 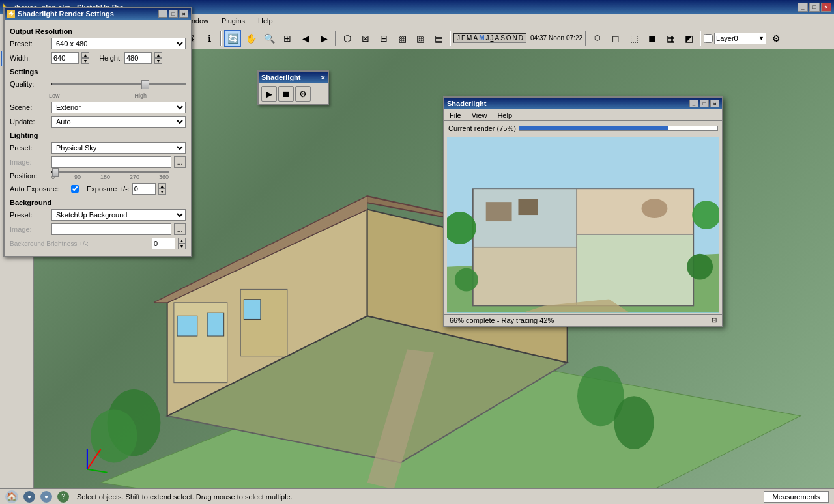 What do you see at coordinates (293, 77) in the screenshot?
I see `shaderlight-toolbar-title: Shaderlight ×` at bounding box center [293, 77].